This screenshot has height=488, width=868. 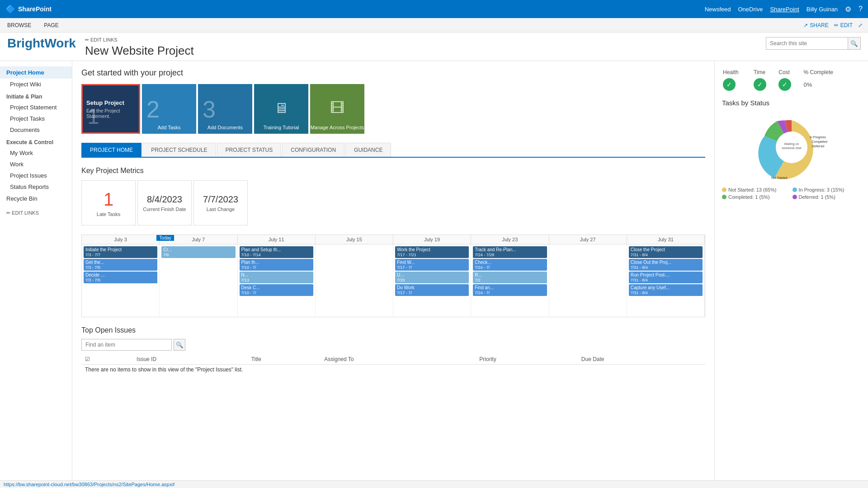 What do you see at coordinates (28, 9) in the screenshot?
I see `top-nav-left: 🔷 SharePoint` at bounding box center [28, 9].